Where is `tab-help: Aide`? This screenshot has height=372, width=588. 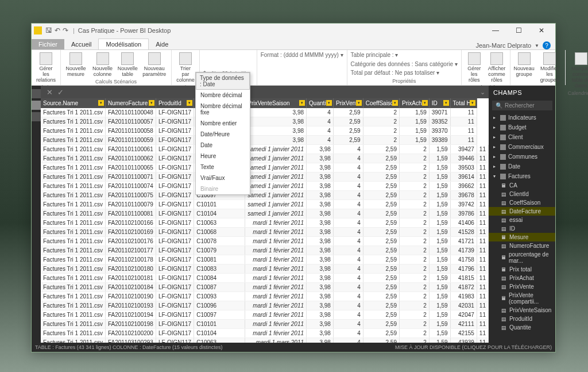
tab-help: Aide is located at coordinates (162, 44).